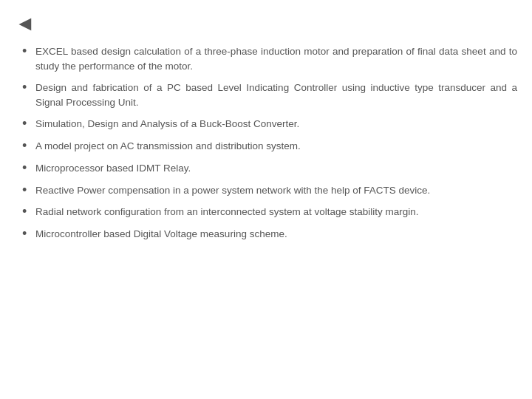 This screenshot has height=399, width=532. I want to click on bullet-text-7: Radial network configuration from an int…, so click(276, 212).